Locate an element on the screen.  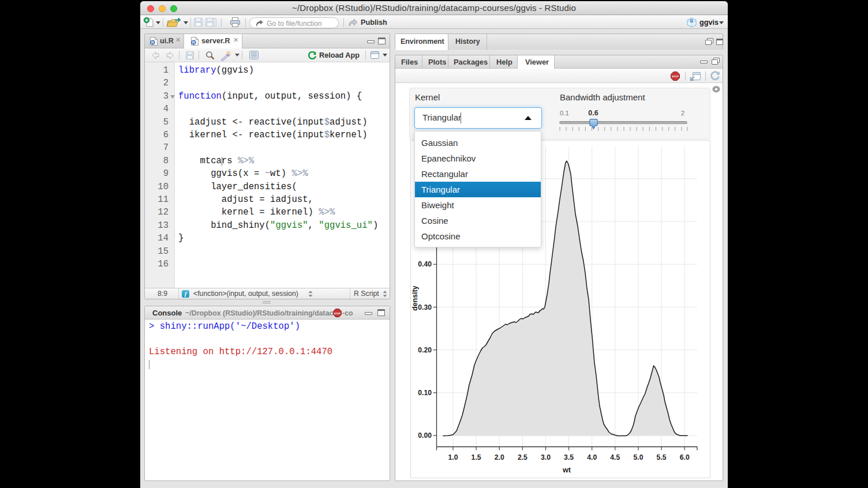
svg-text: 3.5 is located at coordinates (569, 457).